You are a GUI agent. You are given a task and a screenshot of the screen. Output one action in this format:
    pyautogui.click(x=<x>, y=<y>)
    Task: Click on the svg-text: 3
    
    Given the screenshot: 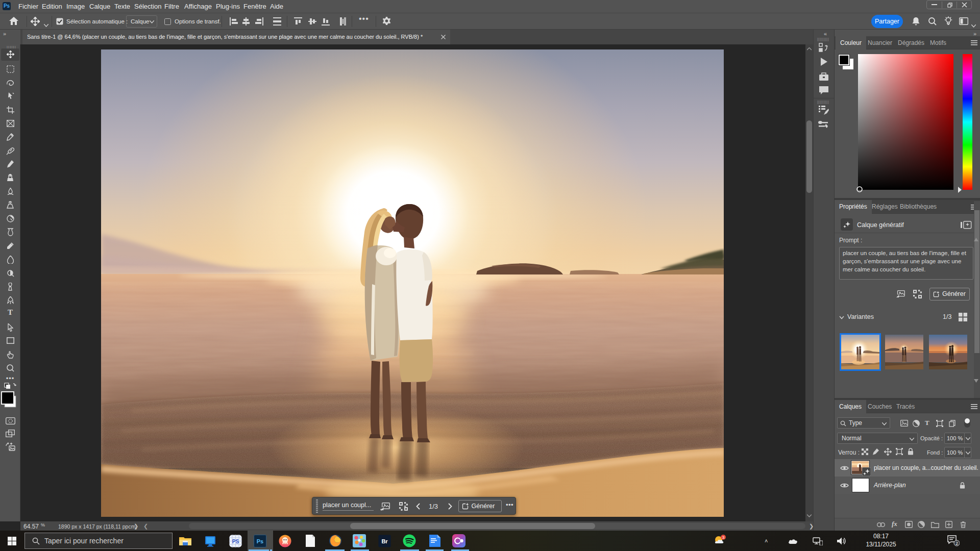 What is the action you would take?
    pyautogui.click(x=724, y=538)
    